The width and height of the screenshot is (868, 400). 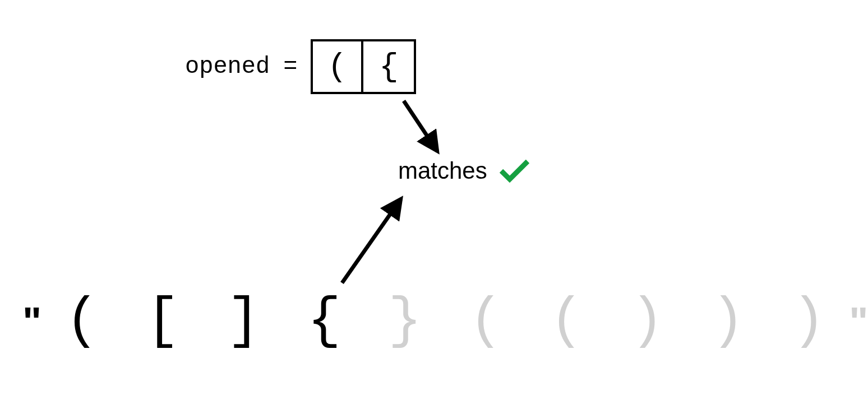 What do you see at coordinates (324, 322) in the screenshot?
I see `char-3: {` at bounding box center [324, 322].